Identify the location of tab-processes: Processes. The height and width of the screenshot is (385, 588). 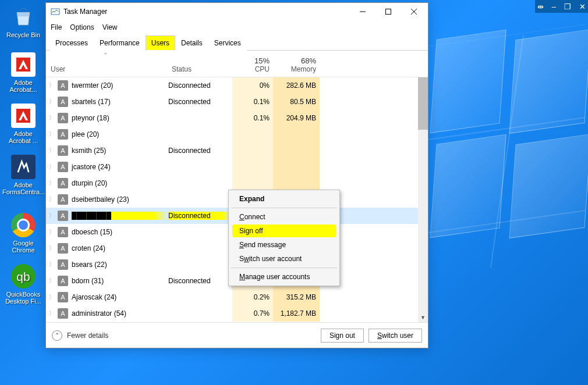
(72, 43).